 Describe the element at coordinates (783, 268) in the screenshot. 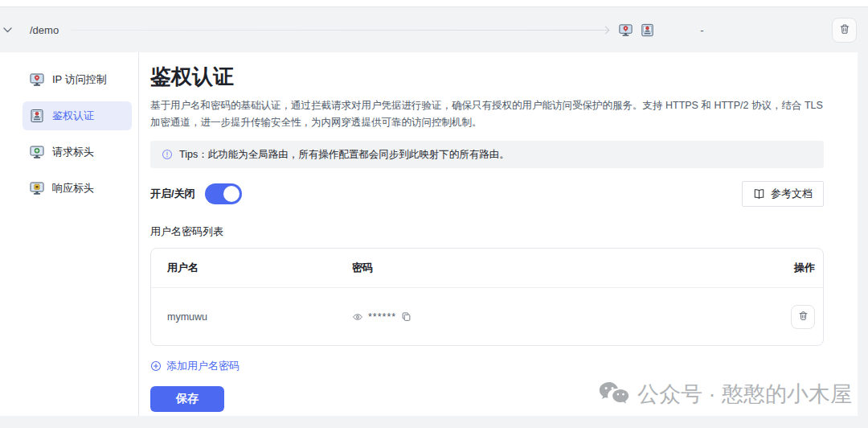

I see `col-header-actions: 操作` at that location.